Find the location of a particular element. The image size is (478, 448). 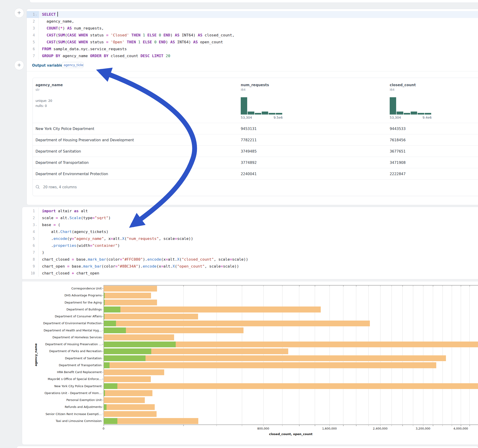

cell-value: 9453131 is located at coordinates (249, 129).